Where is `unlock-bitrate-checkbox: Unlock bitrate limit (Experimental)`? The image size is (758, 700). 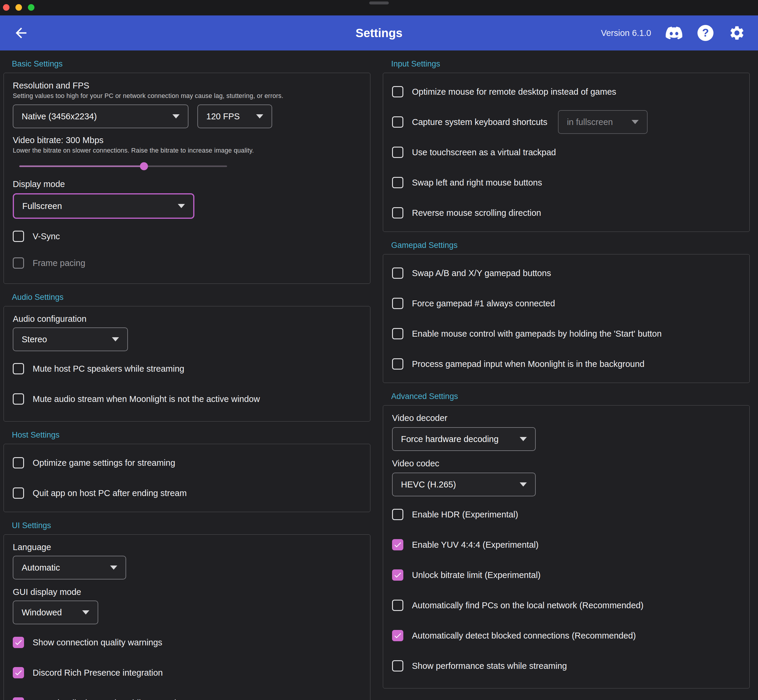
unlock-bitrate-checkbox: Unlock bitrate limit (Experimental) is located at coordinates (566, 575).